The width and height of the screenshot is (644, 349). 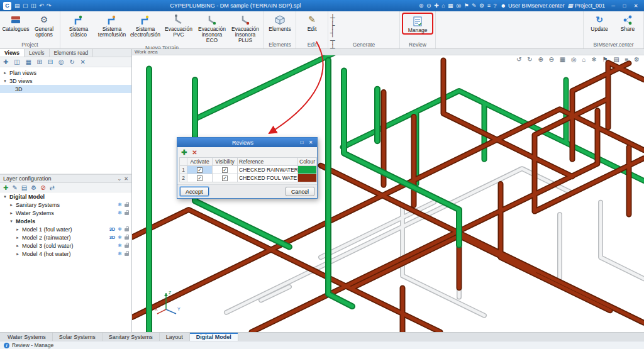 I want to click on group-label-project: Project, so click(x=30, y=45).